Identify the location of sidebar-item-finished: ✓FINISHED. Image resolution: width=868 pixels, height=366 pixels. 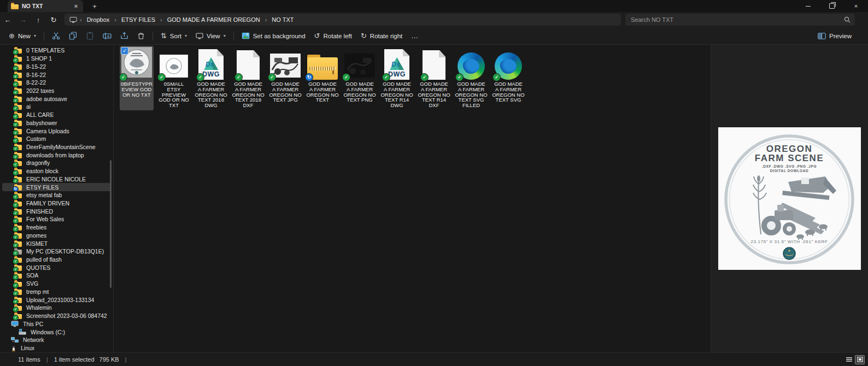
(57, 211).